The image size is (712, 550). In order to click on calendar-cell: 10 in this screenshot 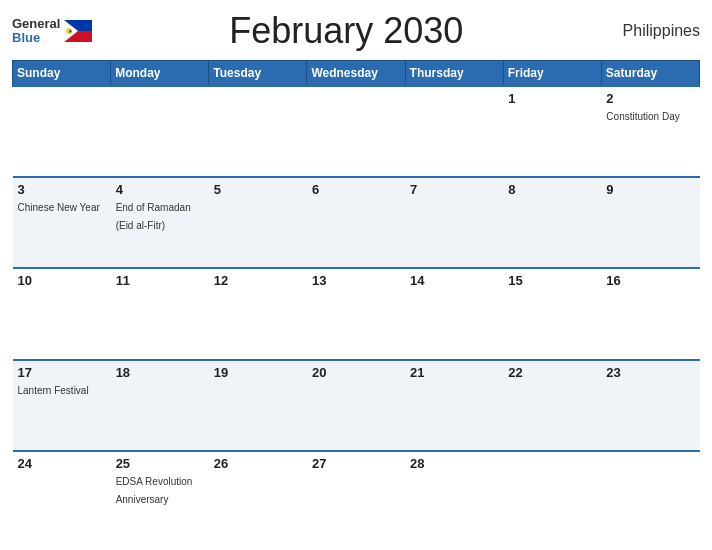, I will do `click(62, 314)`.